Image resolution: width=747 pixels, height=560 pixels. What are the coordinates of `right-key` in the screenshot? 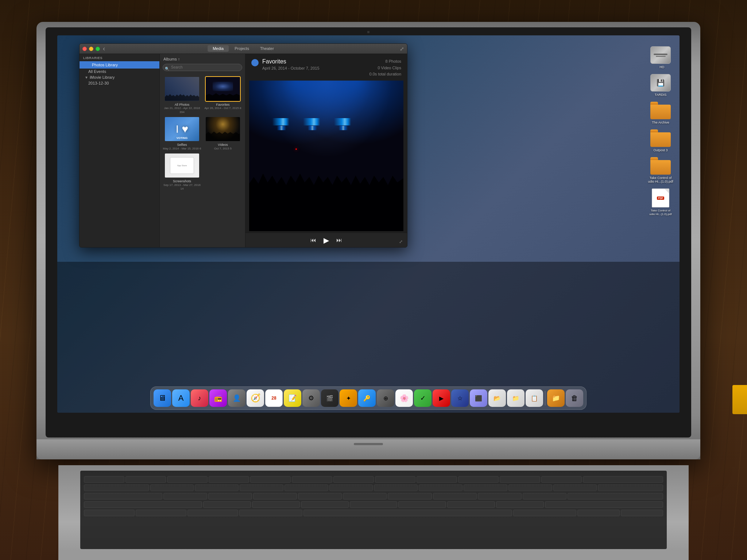 It's located at (642, 513).